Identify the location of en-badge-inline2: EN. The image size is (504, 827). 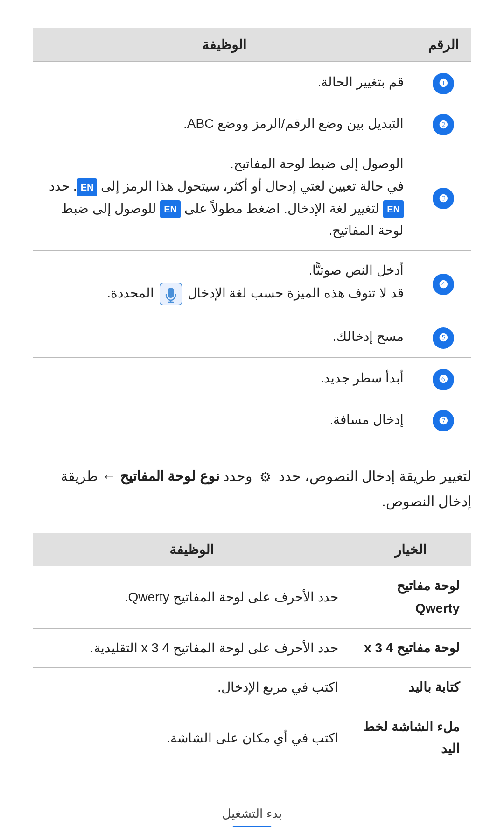
(393, 209).